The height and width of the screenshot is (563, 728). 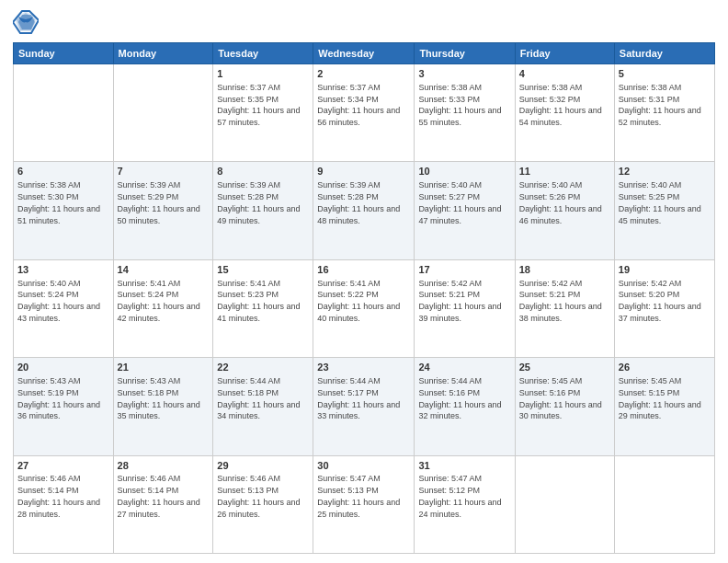 What do you see at coordinates (48, 393) in the screenshot?
I see `cell-sunset: Sunset: 5:19 PM` at bounding box center [48, 393].